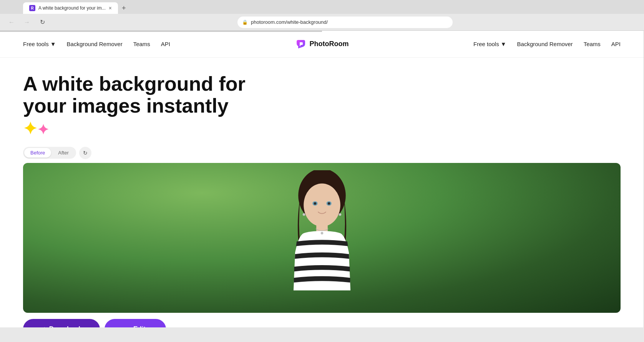 The image size is (644, 342). What do you see at coordinates (322, 22) in the screenshot?
I see `address-bar: ← → ↻ 🔒 photoroom.com/white-background/` at bounding box center [322, 22].